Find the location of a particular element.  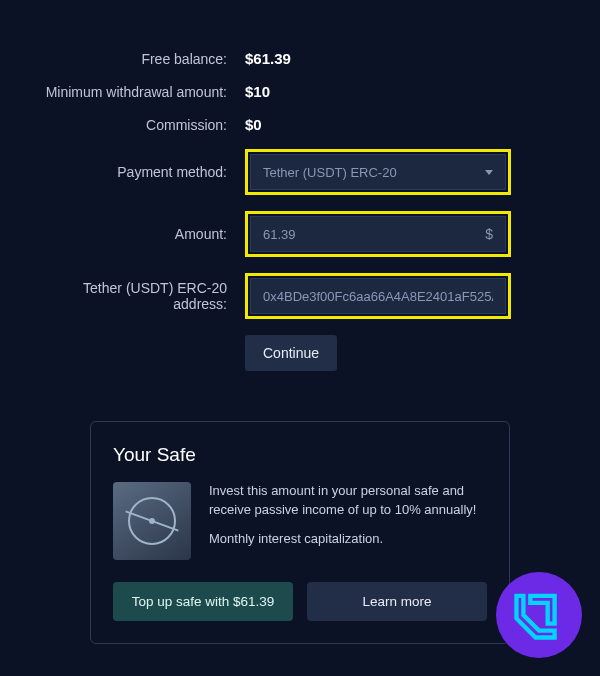

value-min-withdrawal: $10 is located at coordinates (258, 92).